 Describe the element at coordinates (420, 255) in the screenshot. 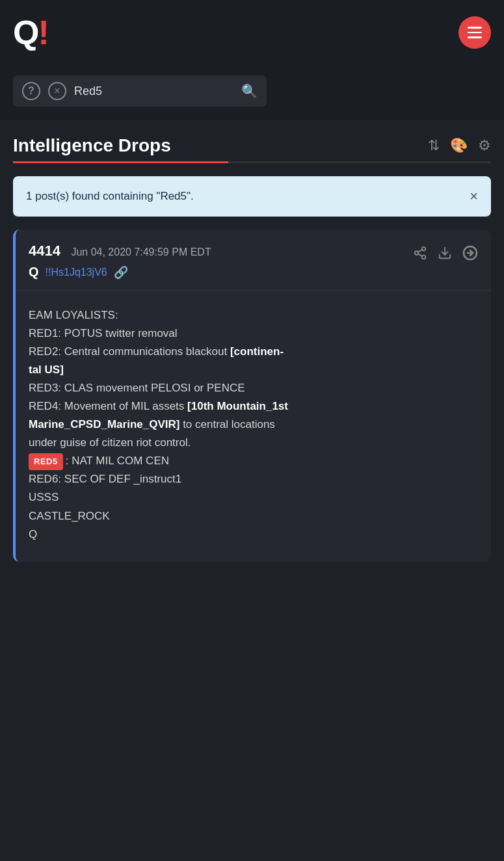

I see `share-icon` at that location.